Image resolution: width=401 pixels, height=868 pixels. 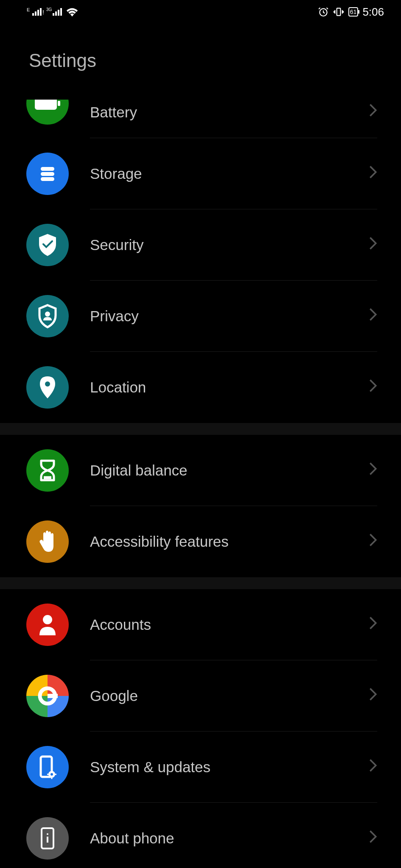 What do you see at coordinates (200, 316) in the screenshot?
I see `settings-item-privacy: Privacy` at bounding box center [200, 316].